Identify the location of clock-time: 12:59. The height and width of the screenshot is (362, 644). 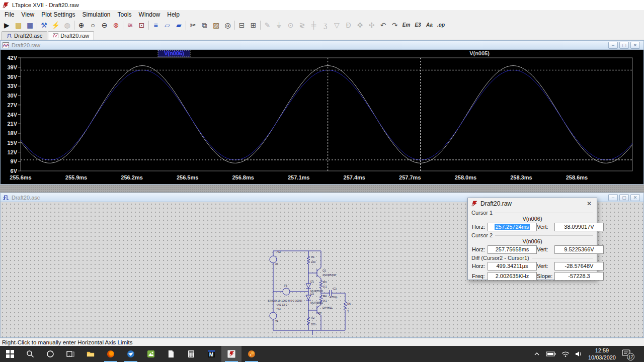
(602, 350).